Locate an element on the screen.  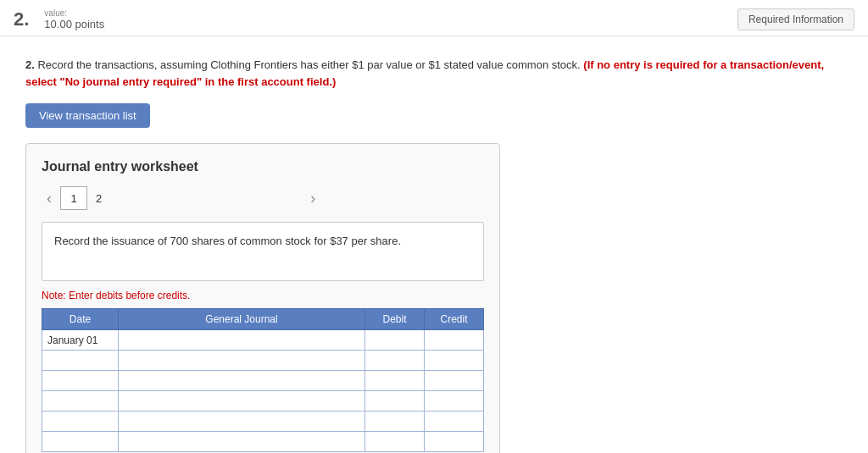
question-number-inline: 2. is located at coordinates (31, 64).